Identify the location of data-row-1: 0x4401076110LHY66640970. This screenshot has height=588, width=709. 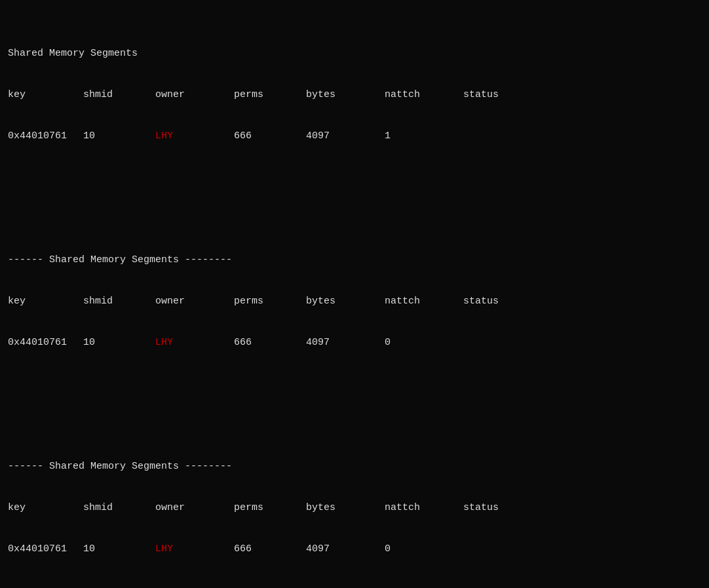
(354, 342).